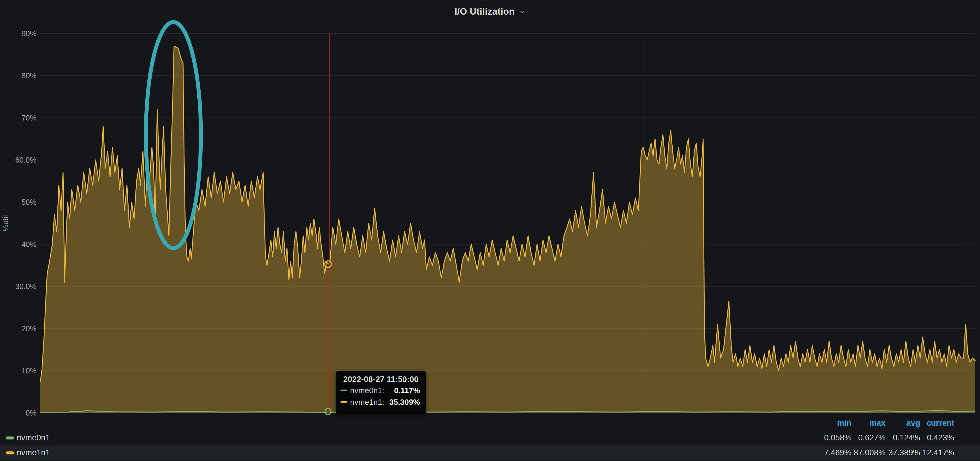 The image size is (980, 461). What do you see at coordinates (929, 423) in the screenshot?
I see `legend-header-current: current` at bounding box center [929, 423].